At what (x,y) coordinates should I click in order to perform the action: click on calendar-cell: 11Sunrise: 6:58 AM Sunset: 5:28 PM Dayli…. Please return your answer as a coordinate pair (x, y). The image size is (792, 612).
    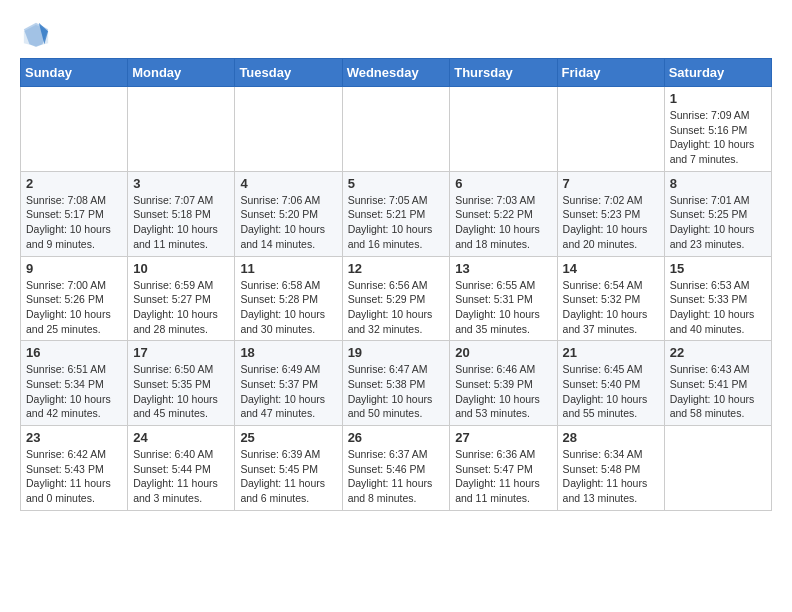
    Looking at the image, I should click on (288, 298).